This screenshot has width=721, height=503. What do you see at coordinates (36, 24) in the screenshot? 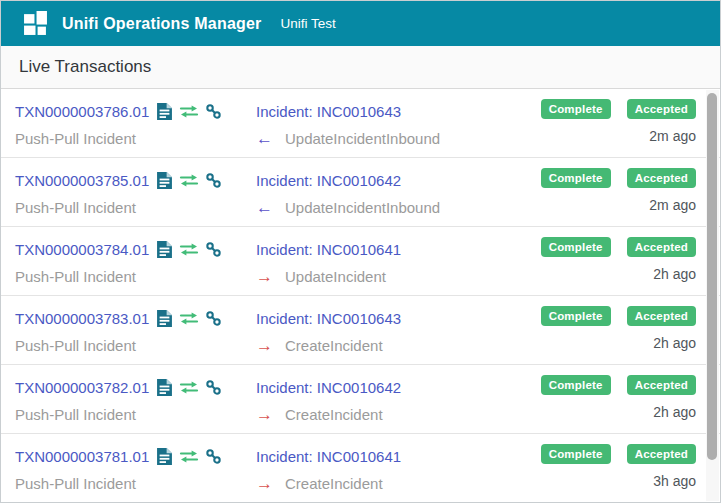
I see `grid-logo-icon` at bounding box center [36, 24].